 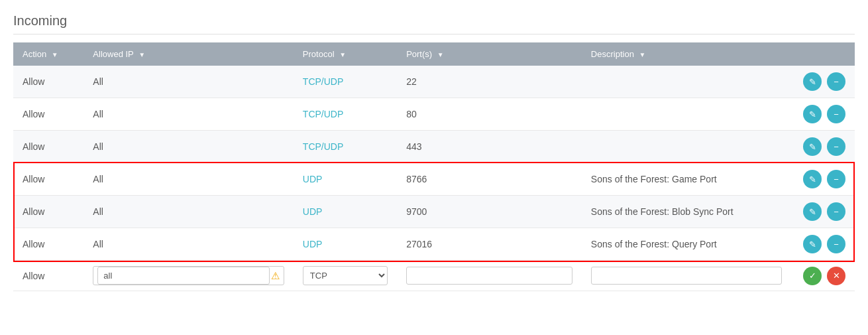 What do you see at coordinates (188, 54) in the screenshot?
I see `col-allowed-ip: Allowed IP ▼` at bounding box center [188, 54].